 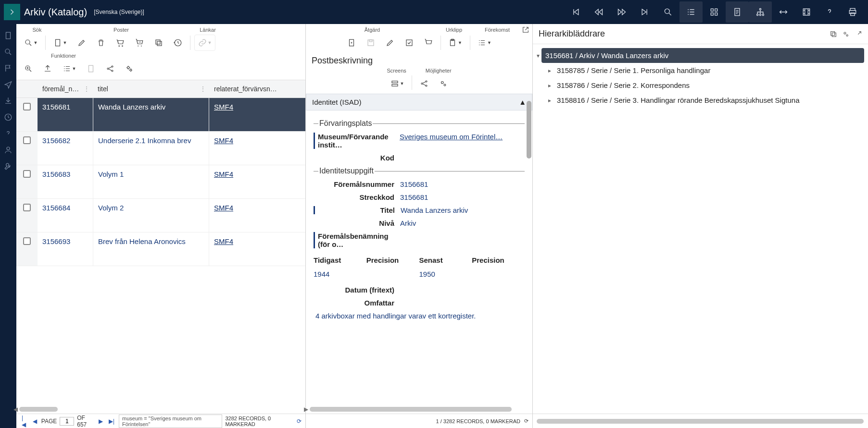 What do you see at coordinates (622, 12) in the screenshot?
I see `nav-next-button` at bounding box center [622, 12].